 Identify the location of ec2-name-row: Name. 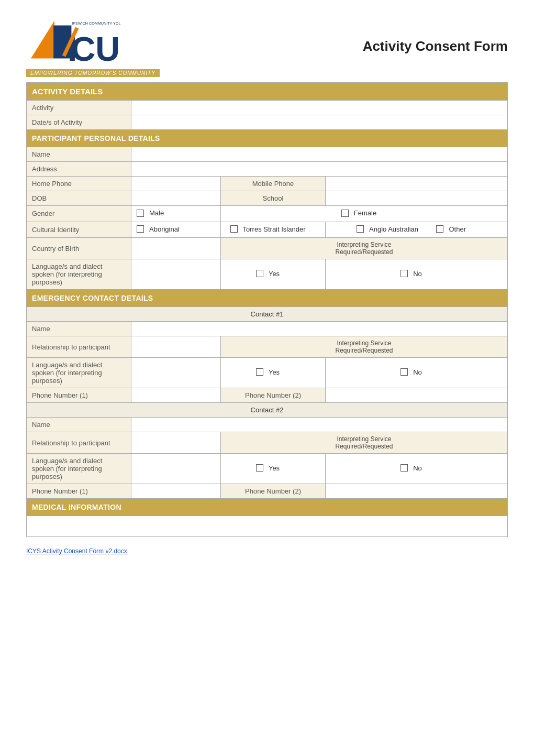
(267, 425).